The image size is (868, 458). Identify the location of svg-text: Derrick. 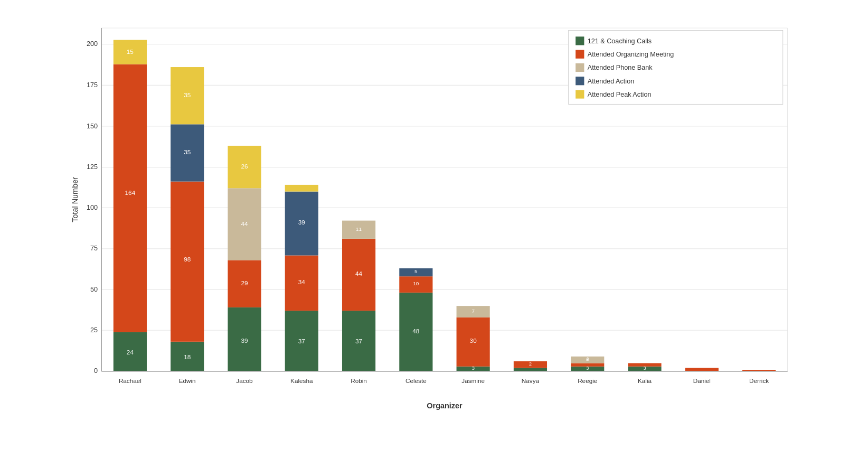
(759, 380).